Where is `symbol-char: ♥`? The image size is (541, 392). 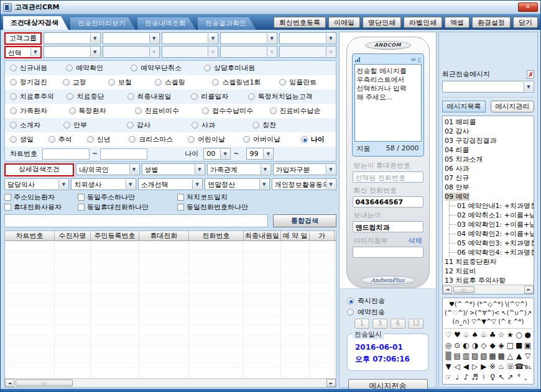
symbol-char: ♥ is located at coordinates (457, 335).